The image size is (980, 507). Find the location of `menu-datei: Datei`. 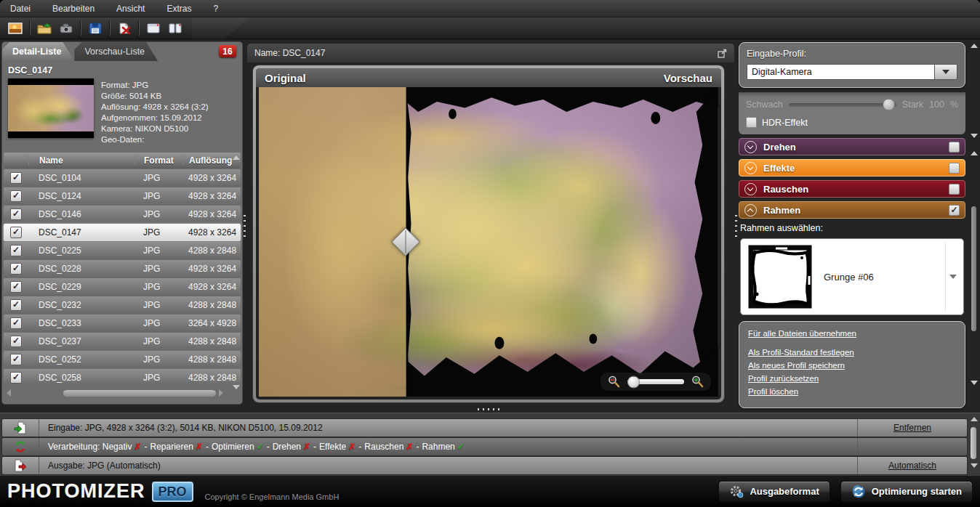

menu-datei: Datei is located at coordinates (20, 9).